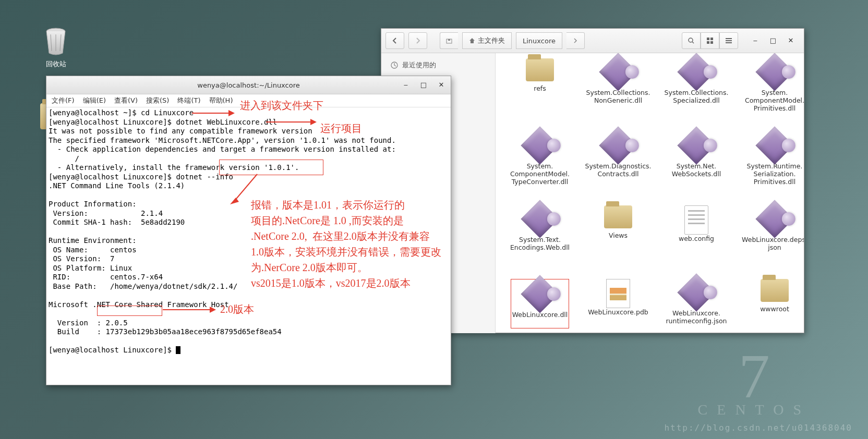  Describe the element at coordinates (449, 41) in the screenshot. I see `nav-path-prefix` at that location.